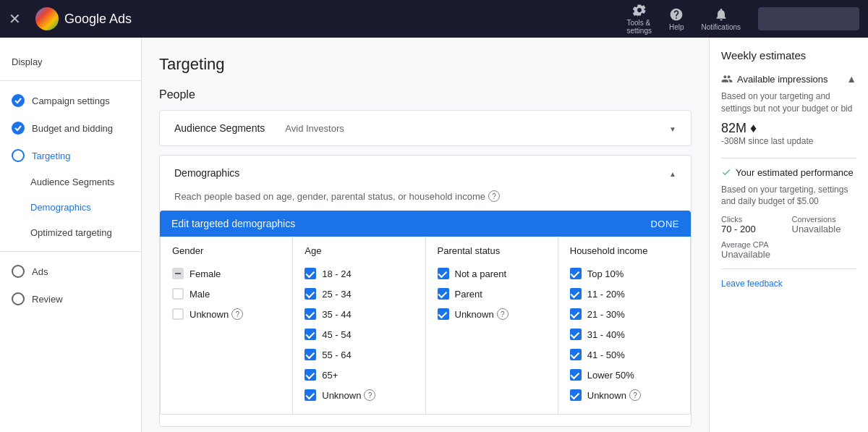 Image resolution: width=868 pixels, height=432 pixels. I want to click on notifications-label: Notifications, so click(721, 27).